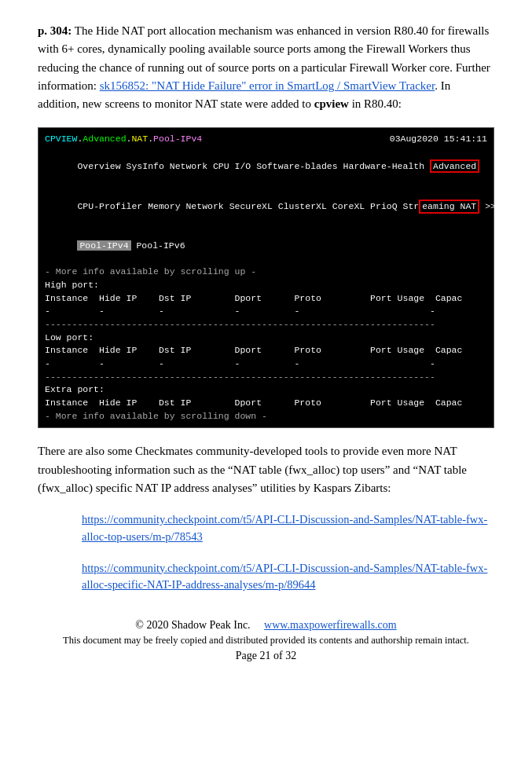 Image resolution: width=532 pixels, height=784 pixels. Describe the element at coordinates (266, 272) in the screenshot. I see `terminal-scroll-up: - More info available by scrolling up -` at that location.